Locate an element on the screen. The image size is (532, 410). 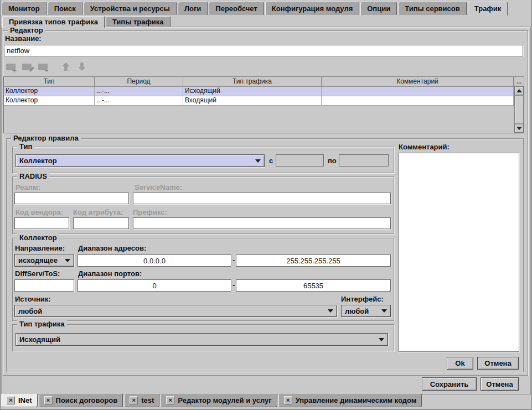
column-header-comment: Комментарий is located at coordinates (417, 82).